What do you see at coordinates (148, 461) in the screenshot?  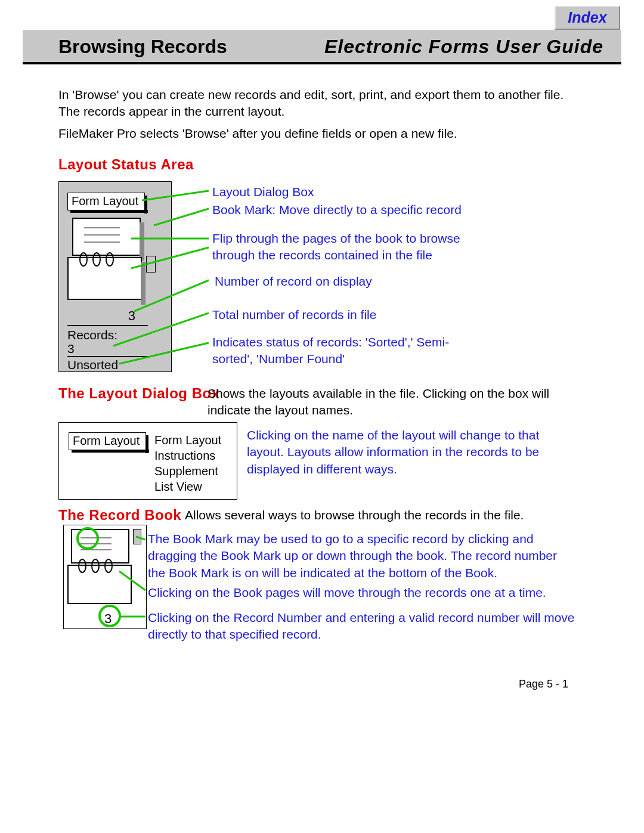 I see `dialog-illustration: Form Layout Form Layout Instructions Sup…` at bounding box center [148, 461].